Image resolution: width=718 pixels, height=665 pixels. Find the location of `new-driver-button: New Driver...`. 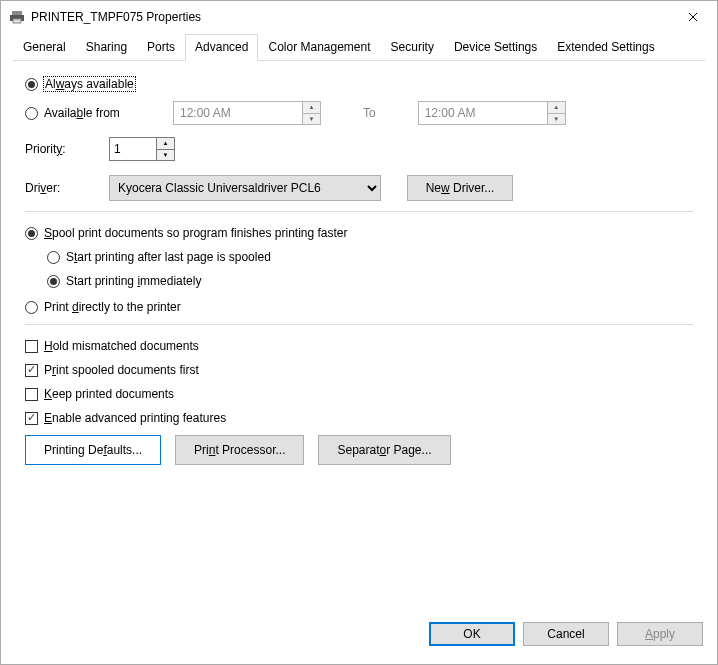

new-driver-button: New Driver... is located at coordinates (460, 188).